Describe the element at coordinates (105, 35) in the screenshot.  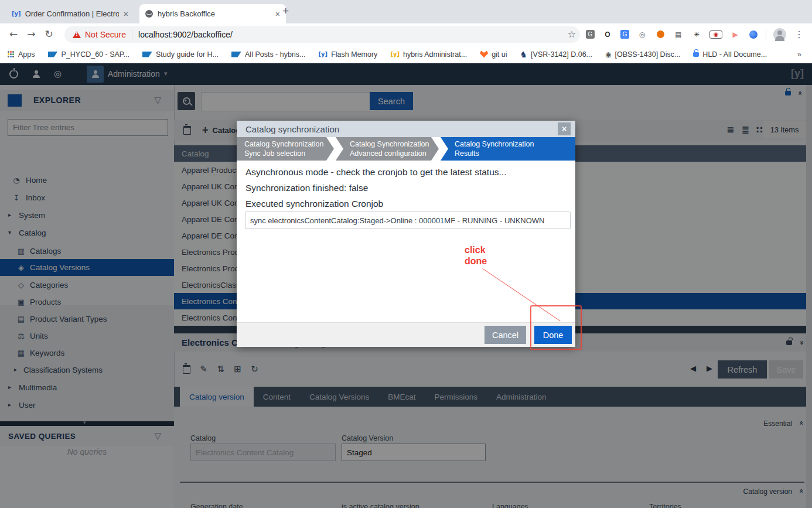
I see `not-secure-label: Not Secure` at that location.